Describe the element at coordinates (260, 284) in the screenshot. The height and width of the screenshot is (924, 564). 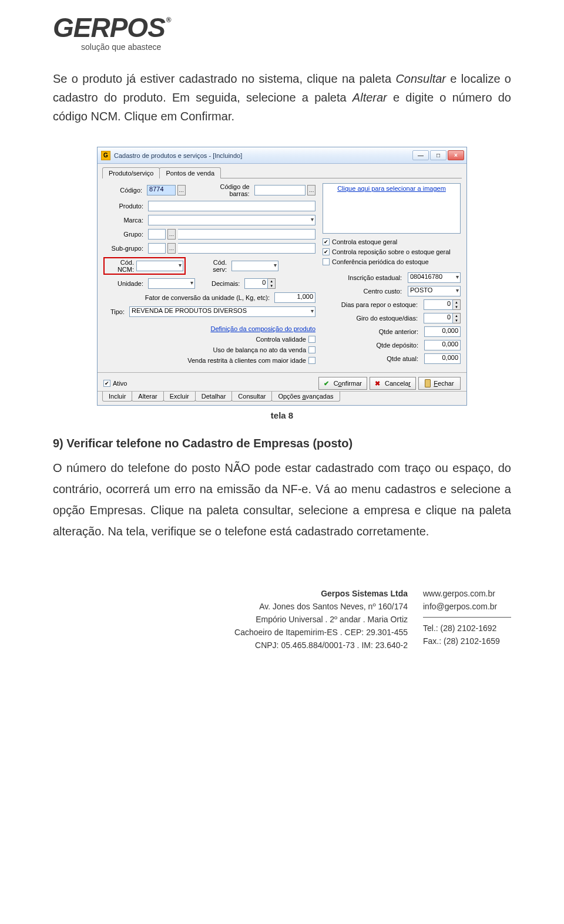
I see `spinner-decimais: 0 ▲▼` at that location.